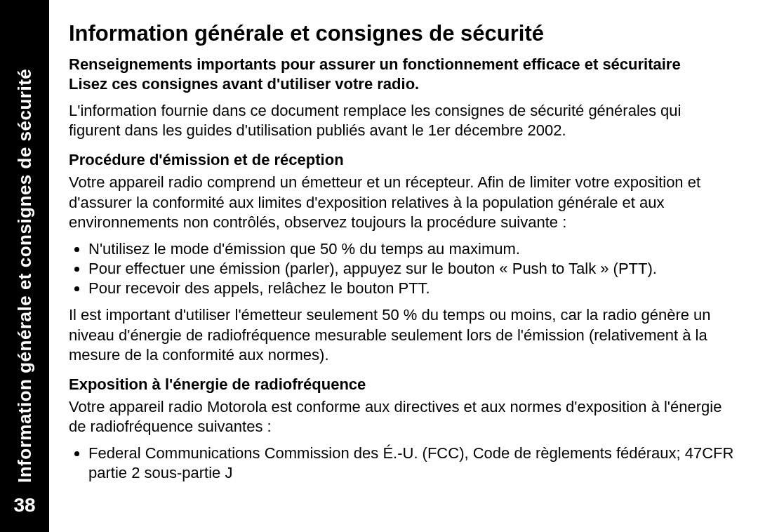 The height and width of the screenshot is (532, 758). What do you see at coordinates (401, 417) in the screenshot?
I see `section-2-paragraph: Votre appareil radio Motorola est confor…` at bounding box center [401, 417].